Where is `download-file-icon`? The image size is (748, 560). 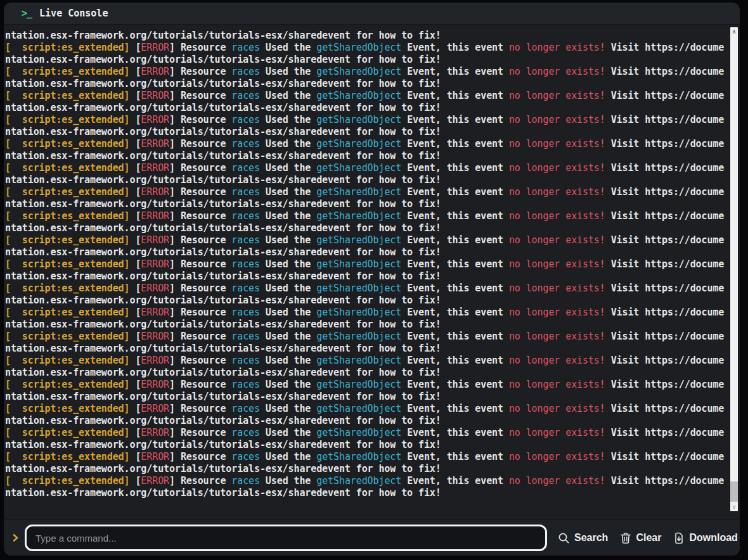
download-file-icon is located at coordinates (679, 538).